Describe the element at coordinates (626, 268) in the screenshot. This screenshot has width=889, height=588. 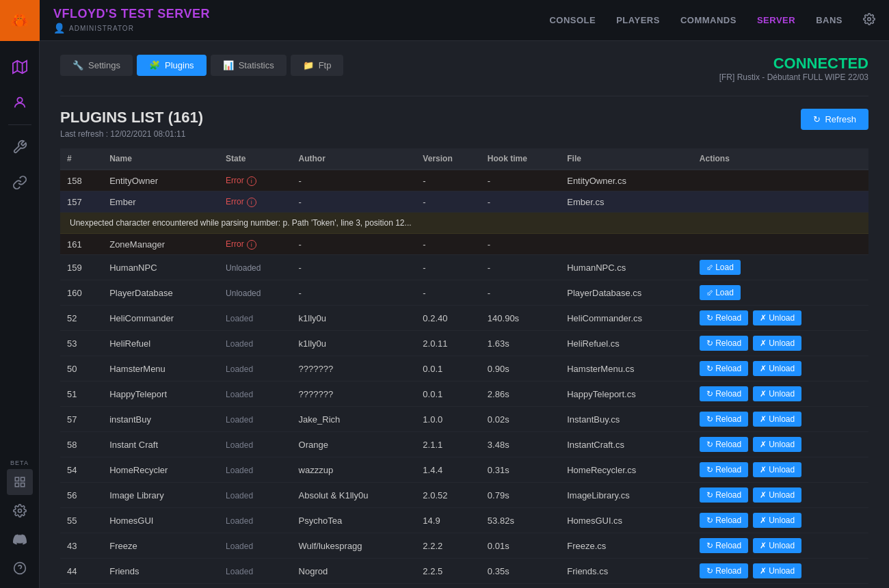
I see `cell-file: HumanNPC.cs` at that location.